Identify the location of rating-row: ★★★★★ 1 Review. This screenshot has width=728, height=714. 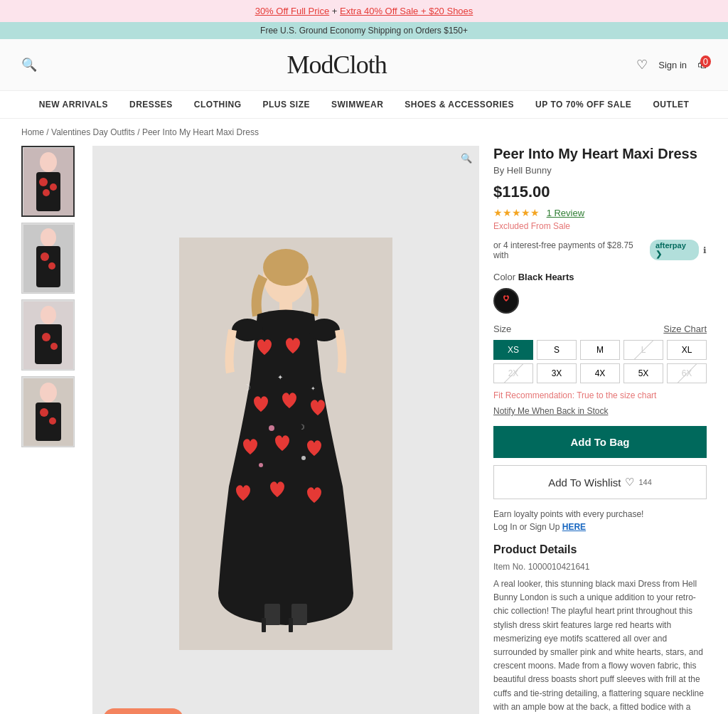
(600, 213).